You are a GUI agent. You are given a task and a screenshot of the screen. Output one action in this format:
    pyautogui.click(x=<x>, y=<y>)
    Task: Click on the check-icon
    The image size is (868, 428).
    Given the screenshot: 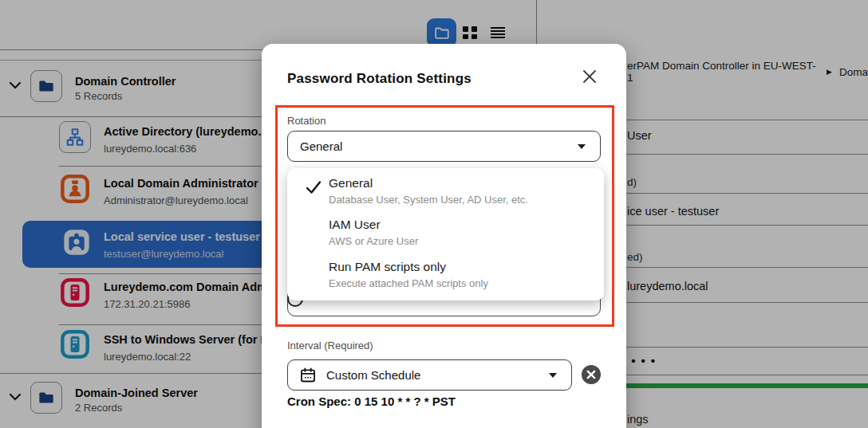 What is the action you would take?
    pyautogui.click(x=314, y=189)
    